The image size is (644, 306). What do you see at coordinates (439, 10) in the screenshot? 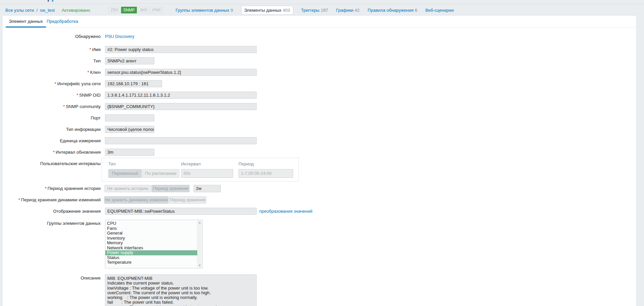
I see `nav-item-web-scenarios: Веб-сценарии` at bounding box center [439, 10].